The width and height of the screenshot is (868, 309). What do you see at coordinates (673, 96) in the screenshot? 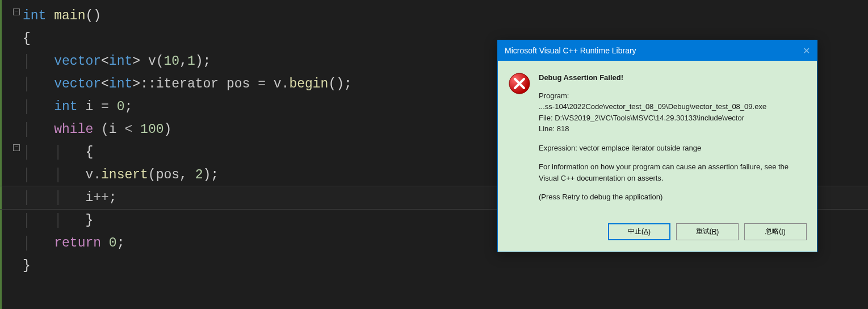
I see `program-label: Program:` at bounding box center [673, 96].